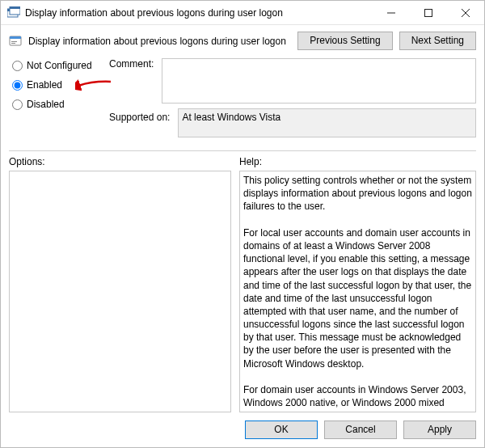 Image resolution: width=485 pixels, height=448 pixels. I want to click on radio-not-configured: Not Configured, so click(61, 66).